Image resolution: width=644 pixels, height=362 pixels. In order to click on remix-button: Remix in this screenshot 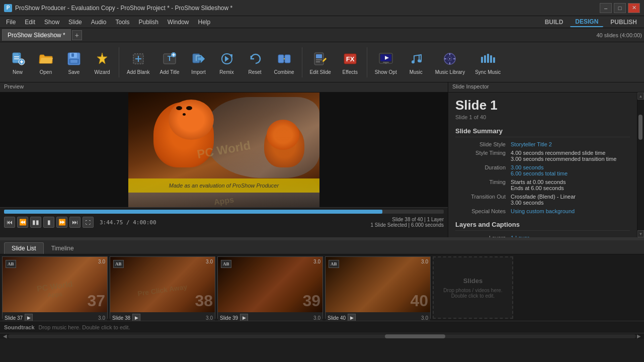, I will do `click(227, 62)`.